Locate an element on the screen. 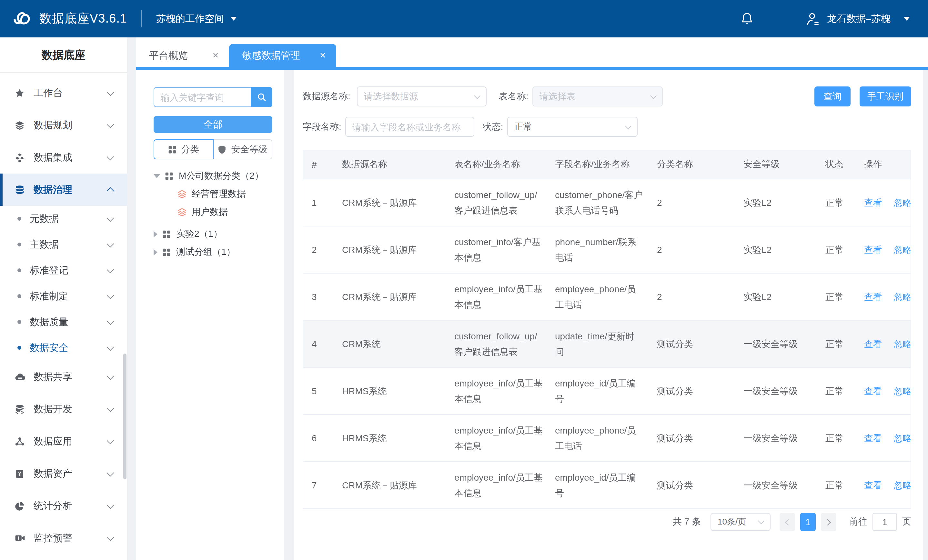  sidebar-item-standard-formulation: 标准制定 is located at coordinates (64, 296).